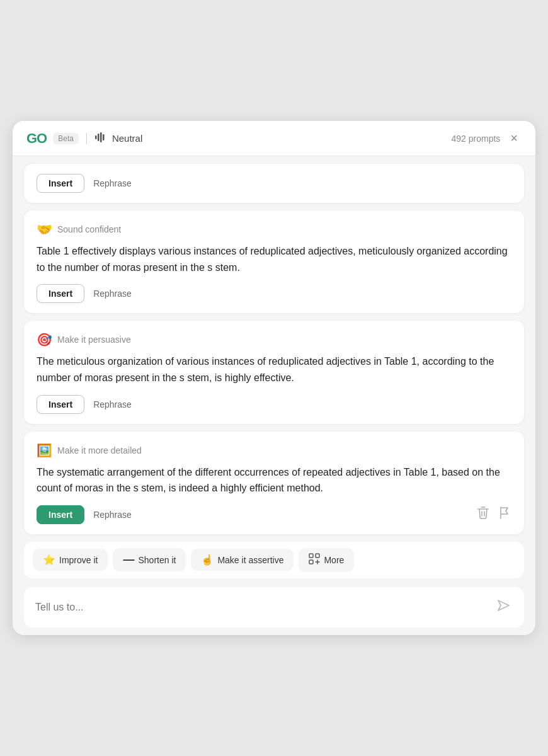 The image size is (548, 756). What do you see at coordinates (334, 560) in the screenshot?
I see `more-label: More` at bounding box center [334, 560].